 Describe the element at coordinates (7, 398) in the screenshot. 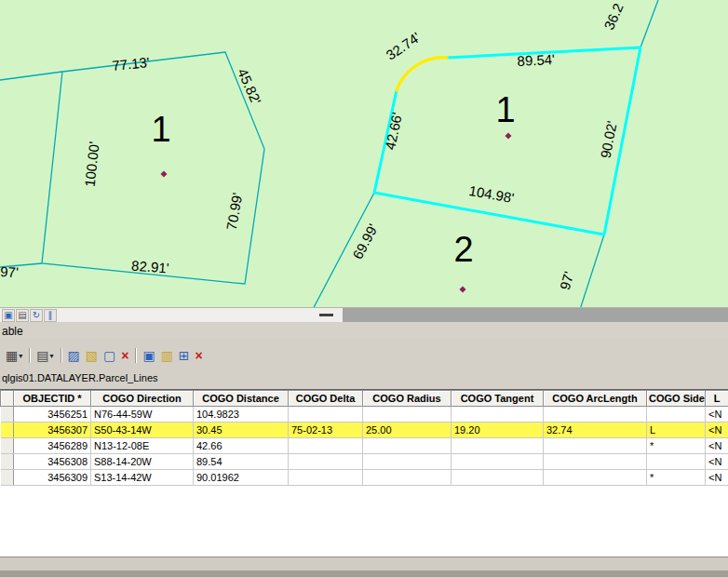

I see `row-selector-header` at that location.